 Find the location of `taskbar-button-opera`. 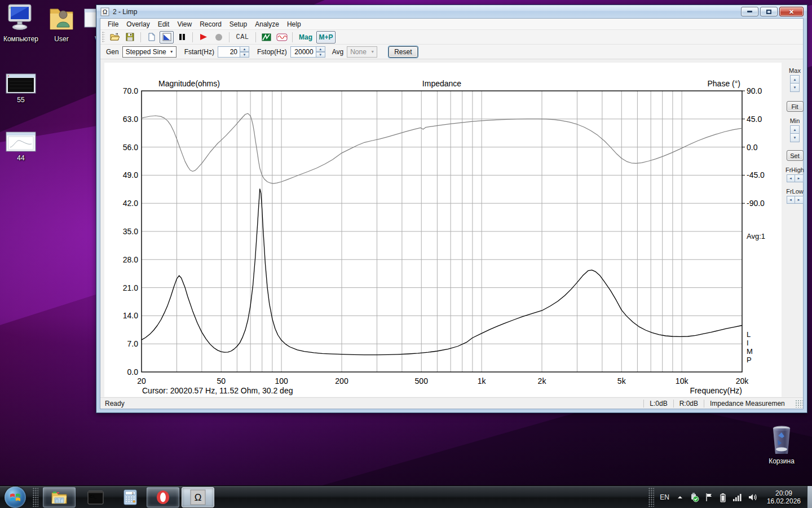

taskbar-button-opera is located at coordinates (163, 497).